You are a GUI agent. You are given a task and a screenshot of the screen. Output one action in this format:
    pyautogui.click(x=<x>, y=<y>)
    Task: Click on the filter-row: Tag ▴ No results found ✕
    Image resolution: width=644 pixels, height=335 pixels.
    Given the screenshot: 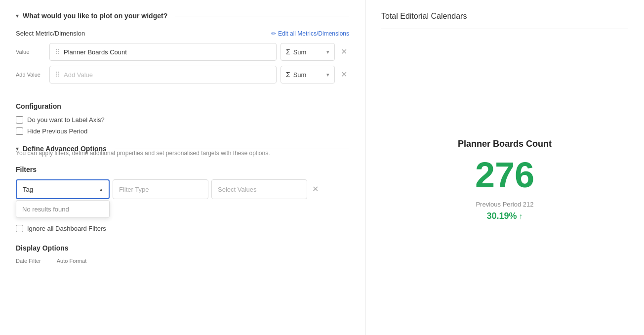 What is the action you would take?
    pyautogui.click(x=183, y=189)
    